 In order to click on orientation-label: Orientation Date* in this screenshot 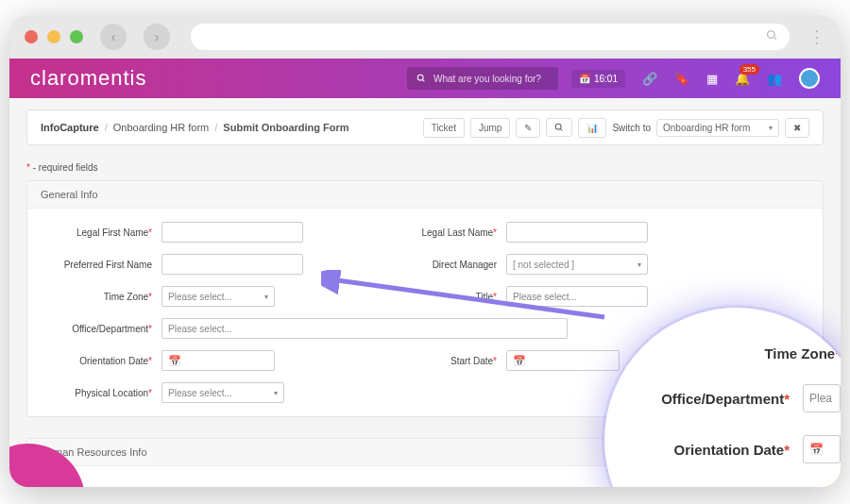, I will do `click(98, 361)`.